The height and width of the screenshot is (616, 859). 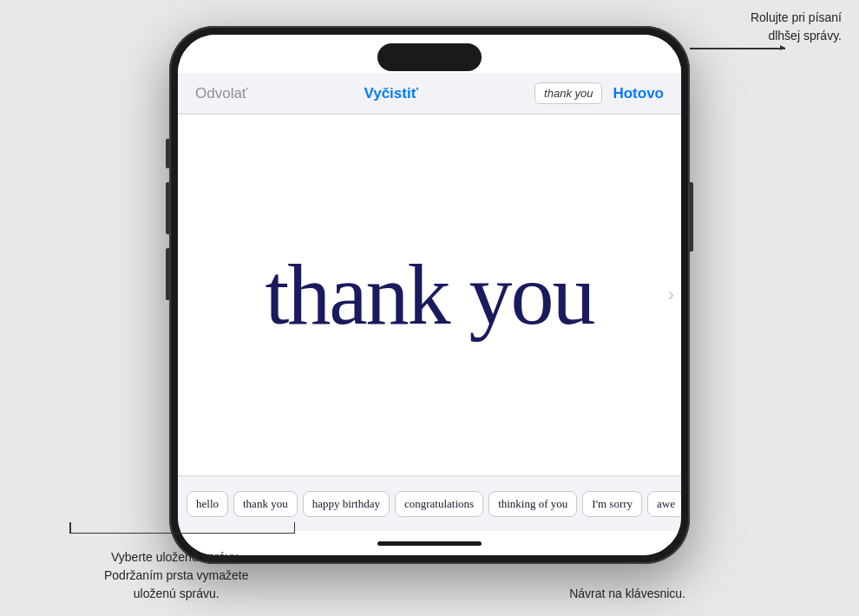 I want to click on top-navigation-bar: Odvolať Vyčistiť thank you Hotovo, so click(x=430, y=94).